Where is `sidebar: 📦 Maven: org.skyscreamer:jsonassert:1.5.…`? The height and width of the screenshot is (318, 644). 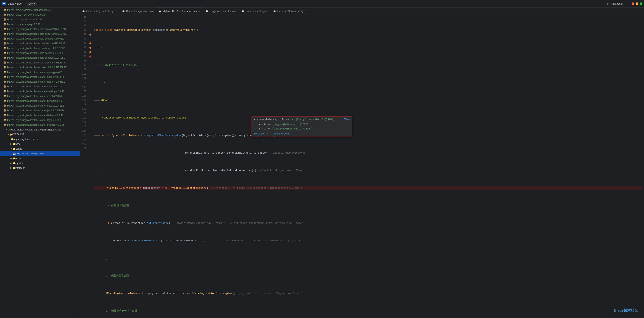
sidebar: 📦 Maven: org.skyscreamer:jsonassert:1.5.… is located at coordinates (40, 163).